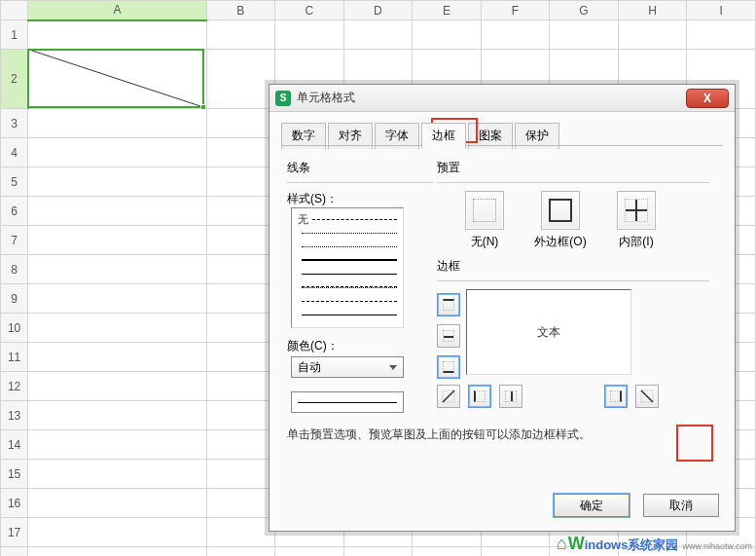 This screenshot has width=756, height=556. What do you see at coordinates (15, 416) in the screenshot?
I see `row-header-13: 13` at bounding box center [15, 416].